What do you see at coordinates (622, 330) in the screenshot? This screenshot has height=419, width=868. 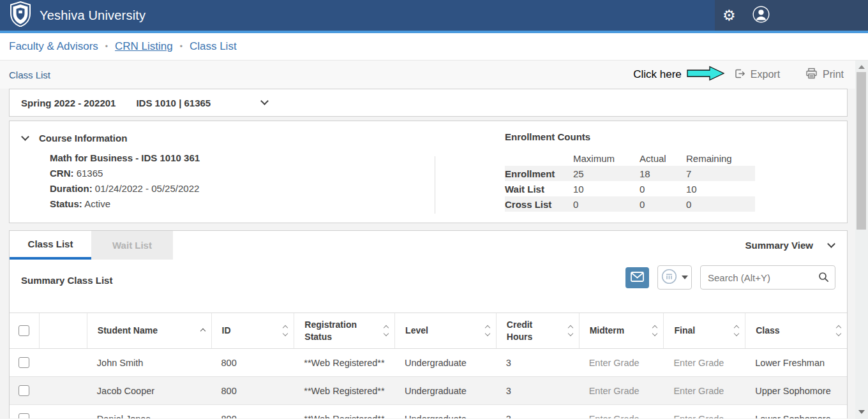 I see `header-midterm: Midterm` at bounding box center [622, 330].